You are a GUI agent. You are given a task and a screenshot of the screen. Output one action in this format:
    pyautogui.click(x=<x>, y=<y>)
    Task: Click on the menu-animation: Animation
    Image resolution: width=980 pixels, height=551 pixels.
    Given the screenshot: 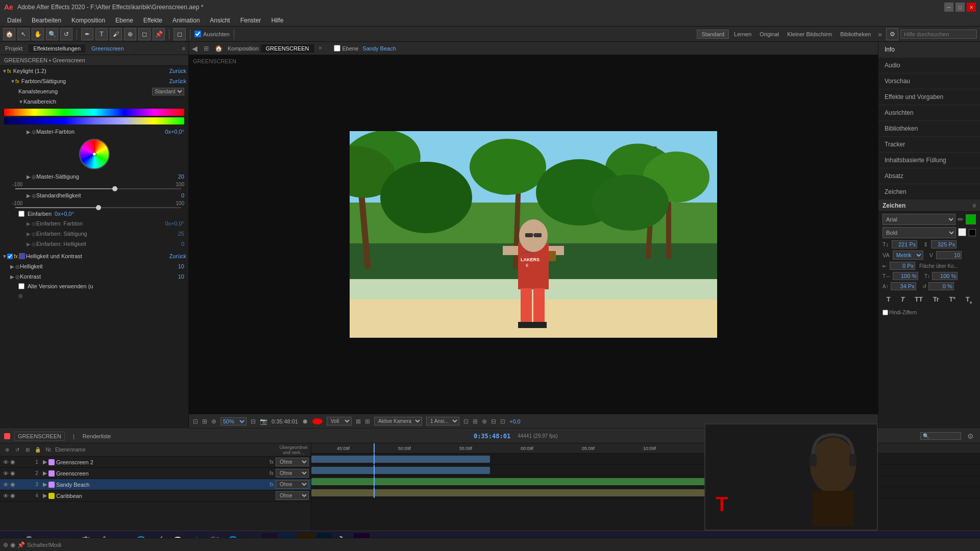 What is the action you would take?
    pyautogui.click(x=186, y=20)
    